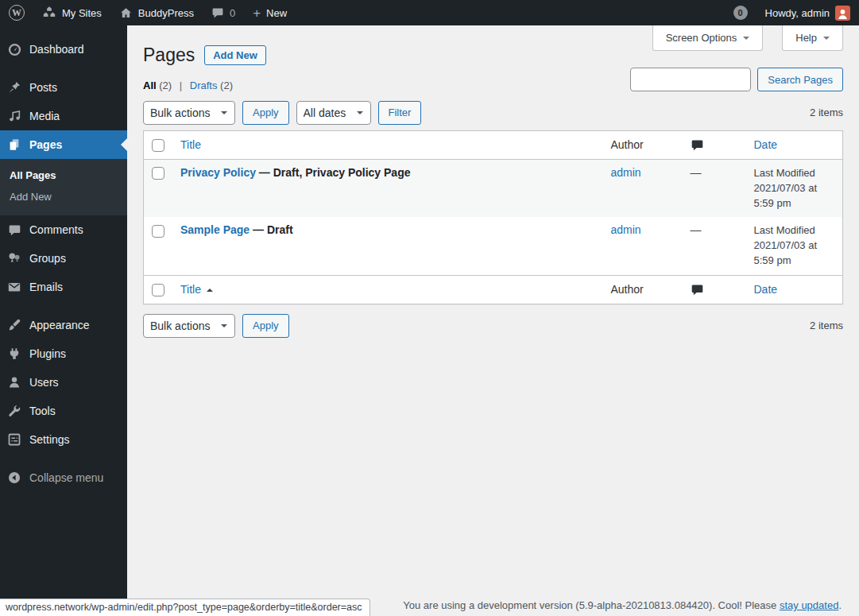 This screenshot has height=616, width=859. I want to click on sidebar-item-label: Media, so click(44, 116).